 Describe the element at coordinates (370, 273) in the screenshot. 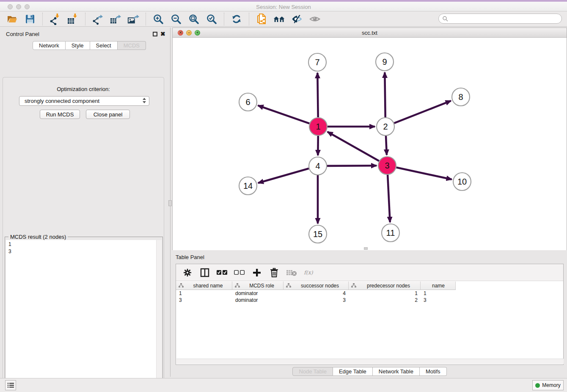

I see `table-toolbar: f(x)` at that location.